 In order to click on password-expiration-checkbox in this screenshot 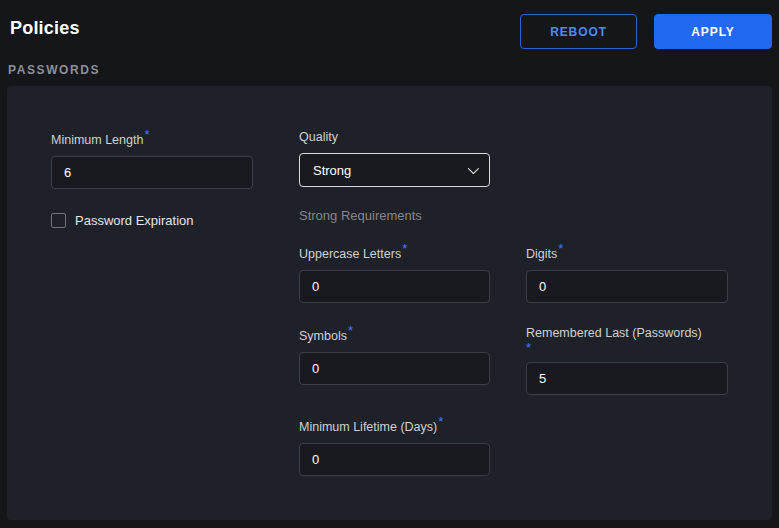, I will do `click(58, 220)`.